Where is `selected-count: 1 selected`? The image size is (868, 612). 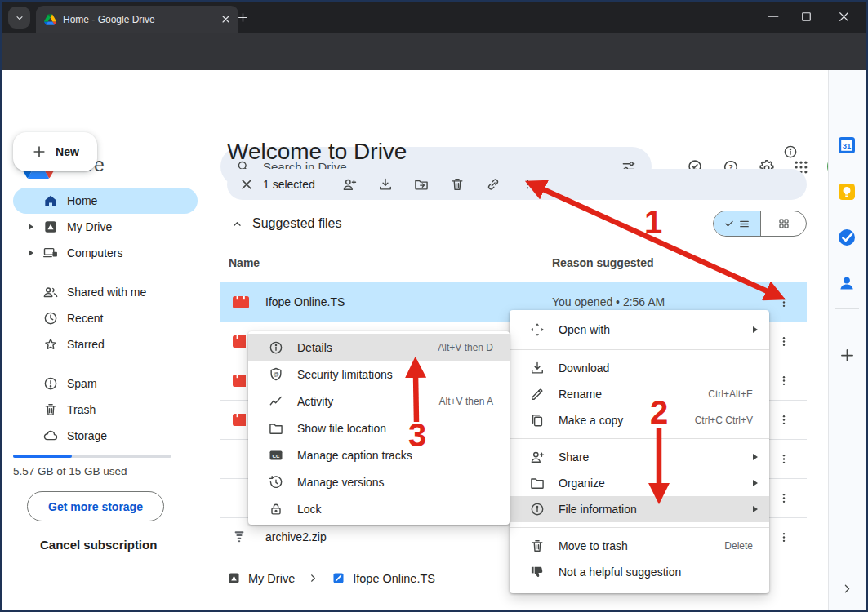 selected-count: 1 selected is located at coordinates (289, 184).